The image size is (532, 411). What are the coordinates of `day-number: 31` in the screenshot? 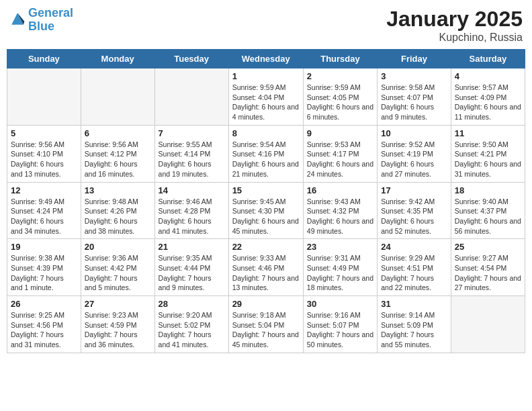 It's located at (414, 304).